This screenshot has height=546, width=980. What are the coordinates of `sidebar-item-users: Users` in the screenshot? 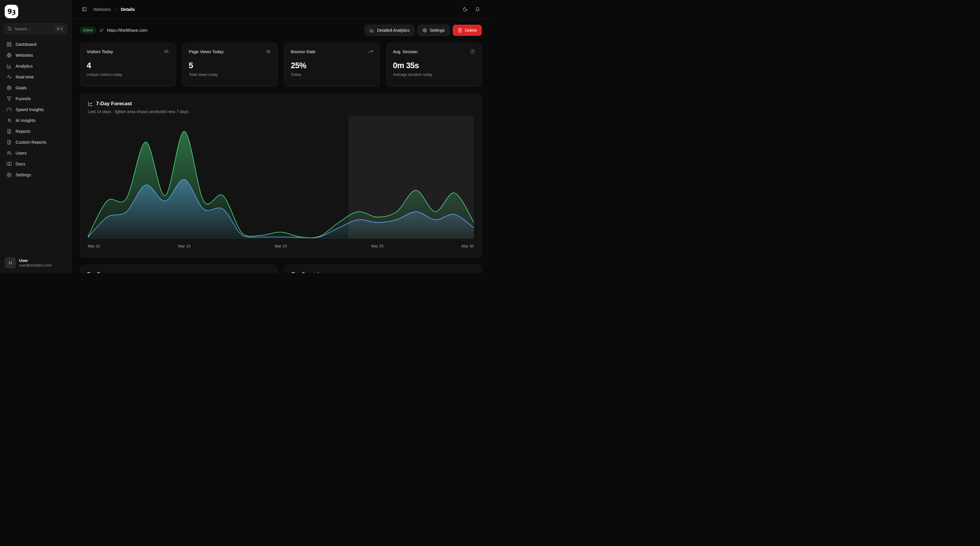 It's located at (36, 153).